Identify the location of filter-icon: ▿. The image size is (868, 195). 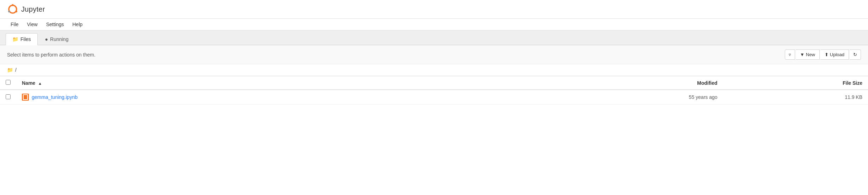
(790, 54).